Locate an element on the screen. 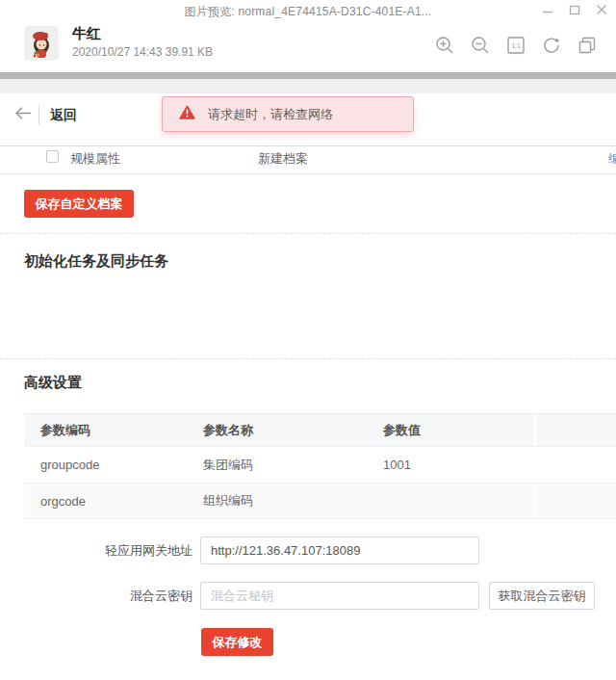 The image size is (616, 680). param-value-cell: 1001 is located at coordinates (458, 464).